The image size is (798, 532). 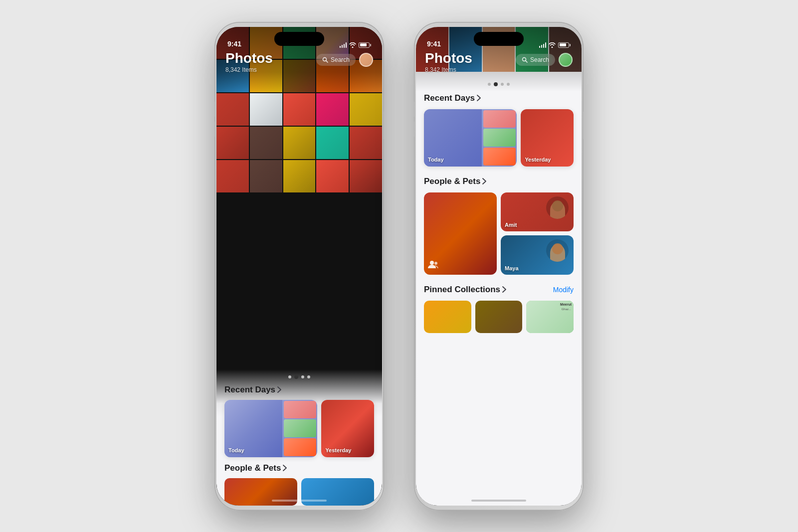 What do you see at coordinates (214, 109) in the screenshot?
I see `volume-up-button` at bounding box center [214, 109].